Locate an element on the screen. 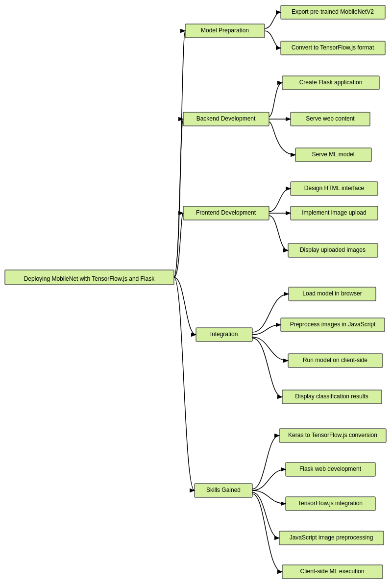  flask-web-node: Flask web development is located at coordinates (330, 469).